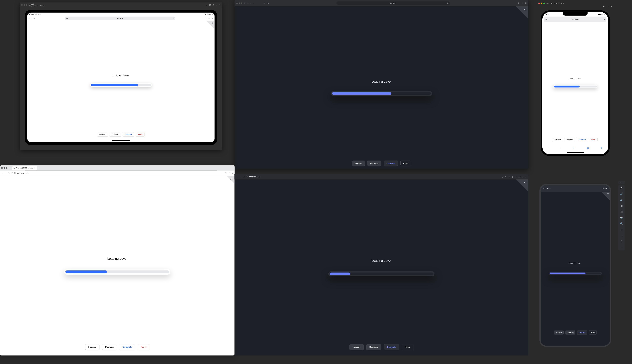  I want to click on browser-tab: ◆ Progress | GUI Challenges ×, so click(25, 168).